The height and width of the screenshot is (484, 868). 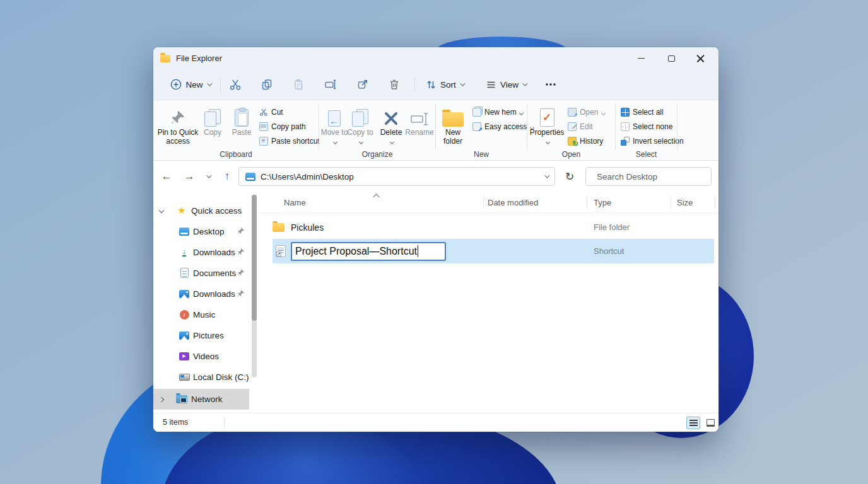 I want to click on new-item-icon, so click(x=477, y=112).